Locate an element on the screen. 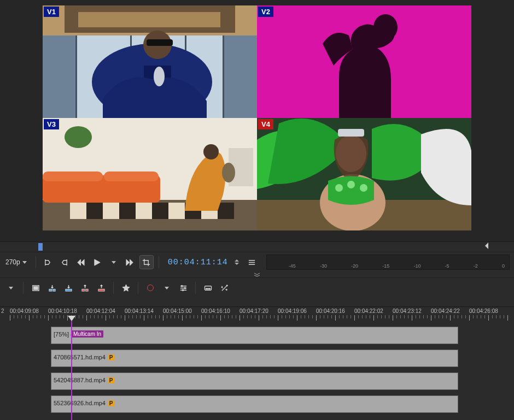 The image size is (514, 420). ruler-label: 00:04:16:10 is located at coordinates (215, 311).